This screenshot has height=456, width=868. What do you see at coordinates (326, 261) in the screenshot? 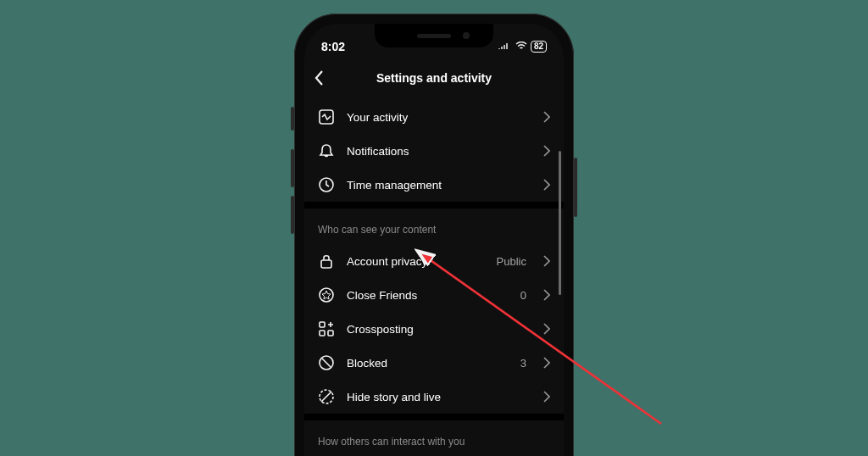
I see `lock-icon` at bounding box center [326, 261].